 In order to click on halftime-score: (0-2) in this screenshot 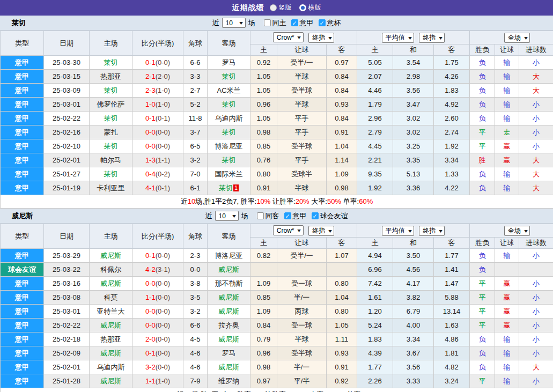, I will do `click(163, 174)`.